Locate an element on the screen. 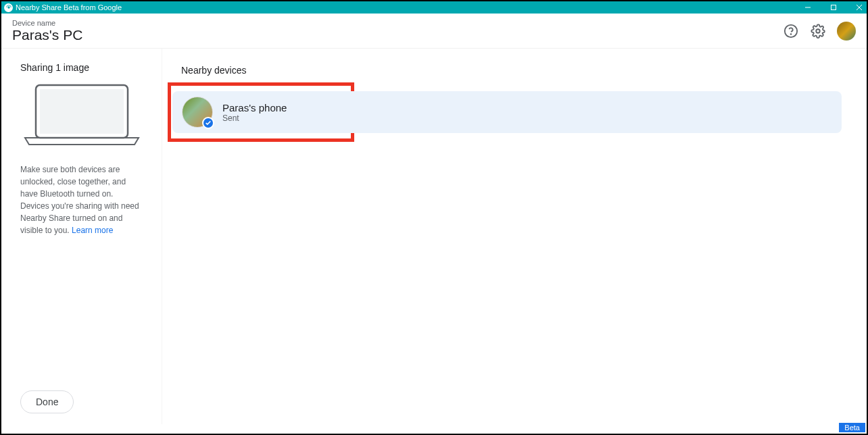  header: Device name Paras's PC is located at coordinates (434, 31).